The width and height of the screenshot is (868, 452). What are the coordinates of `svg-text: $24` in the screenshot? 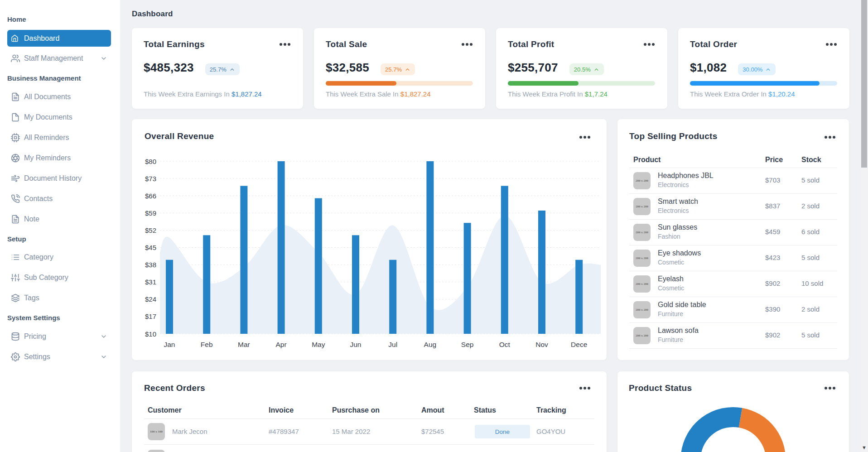 It's located at (150, 299).